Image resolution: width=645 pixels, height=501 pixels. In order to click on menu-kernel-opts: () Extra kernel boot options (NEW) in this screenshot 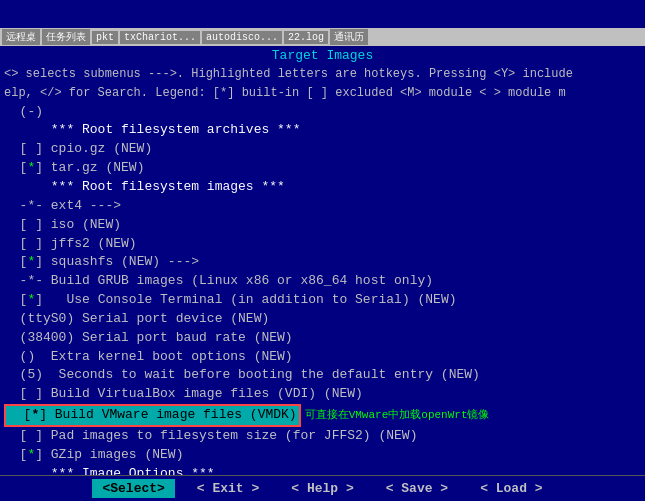, I will do `click(322, 358)`.